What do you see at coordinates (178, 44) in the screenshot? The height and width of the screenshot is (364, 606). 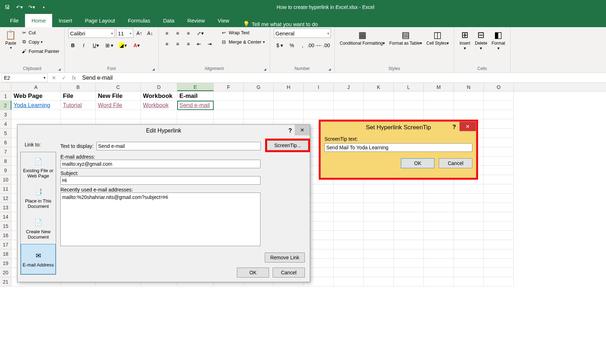 I see `align-center-icon: ≡` at bounding box center [178, 44].